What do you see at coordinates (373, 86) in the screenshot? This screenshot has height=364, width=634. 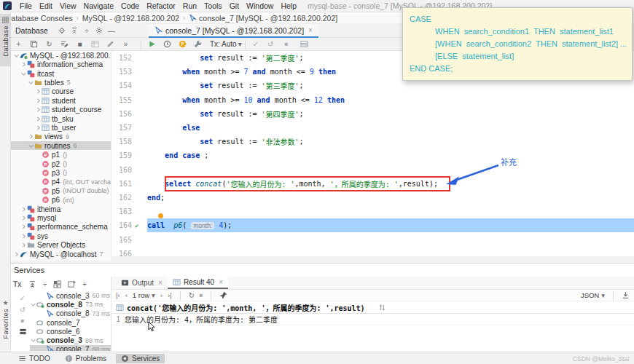 I see `code-line-154: 154 set result := '第三季度';` at bounding box center [373, 86].